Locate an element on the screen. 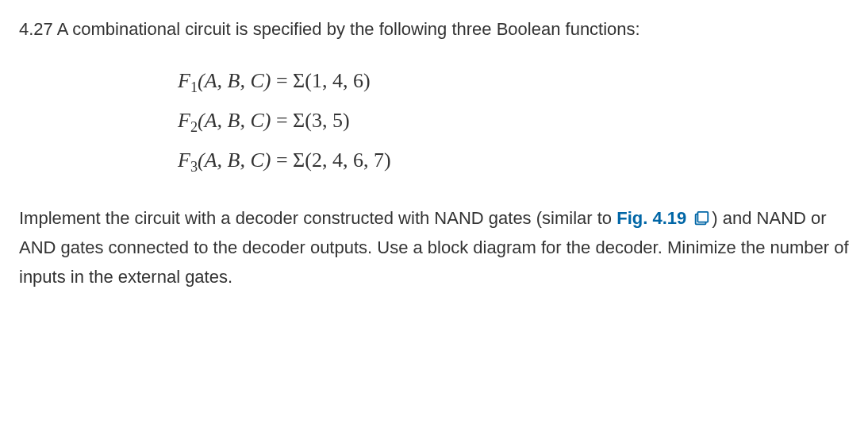  minterms: (1, 4, 6) is located at coordinates (337, 81).